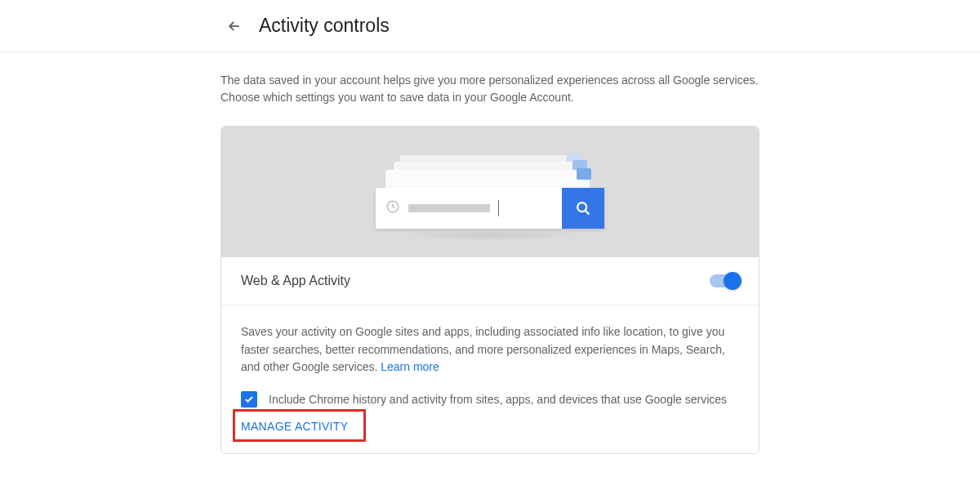  What do you see at coordinates (410, 367) in the screenshot?
I see `learn-more-link: Learn more` at bounding box center [410, 367].